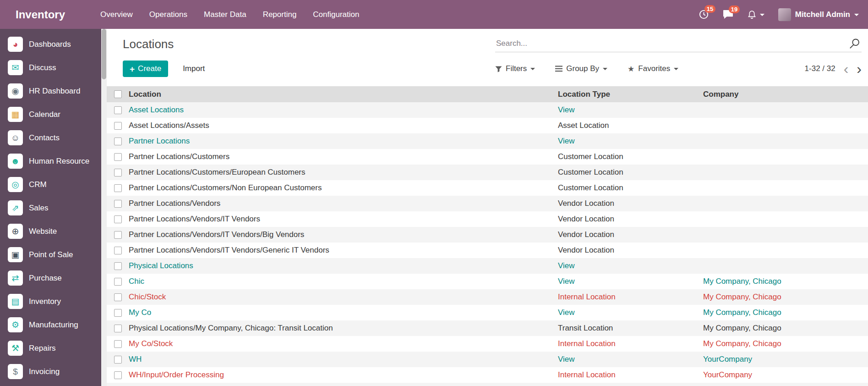 The height and width of the screenshot is (386, 868). What do you see at coordinates (225, 15) in the screenshot?
I see `menu-master-data: Master Data` at bounding box center [225, 15].